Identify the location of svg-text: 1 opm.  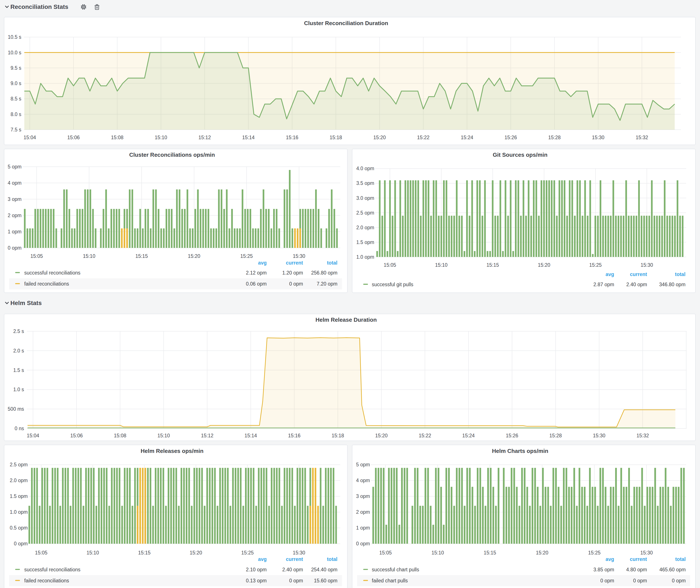
(363, 528).